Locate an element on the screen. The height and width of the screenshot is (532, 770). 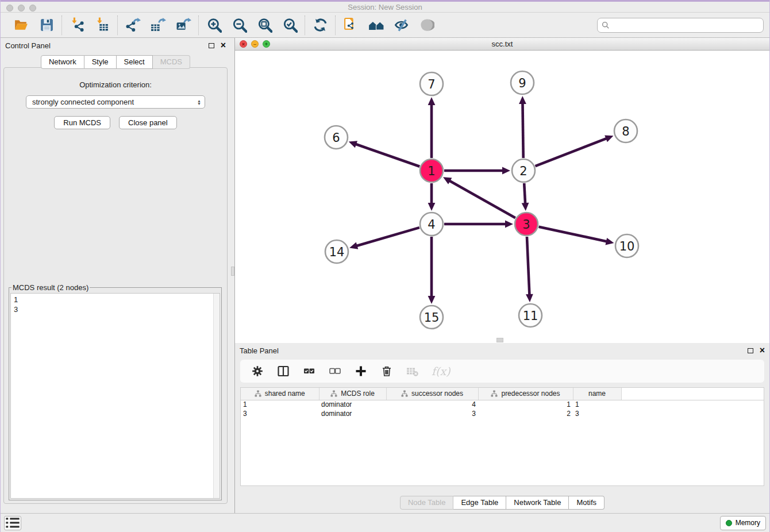
deselect-all-button is located at coordinates (335, 371).